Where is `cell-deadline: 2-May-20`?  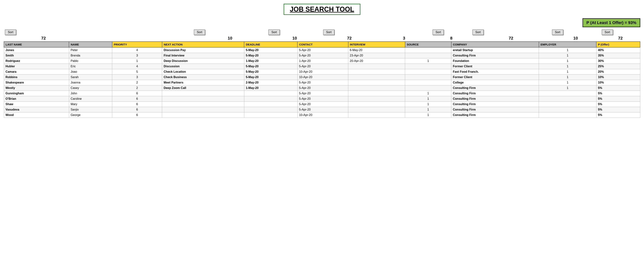
cell-deadline: 2-May-20 is located at coordinates (271, 83).